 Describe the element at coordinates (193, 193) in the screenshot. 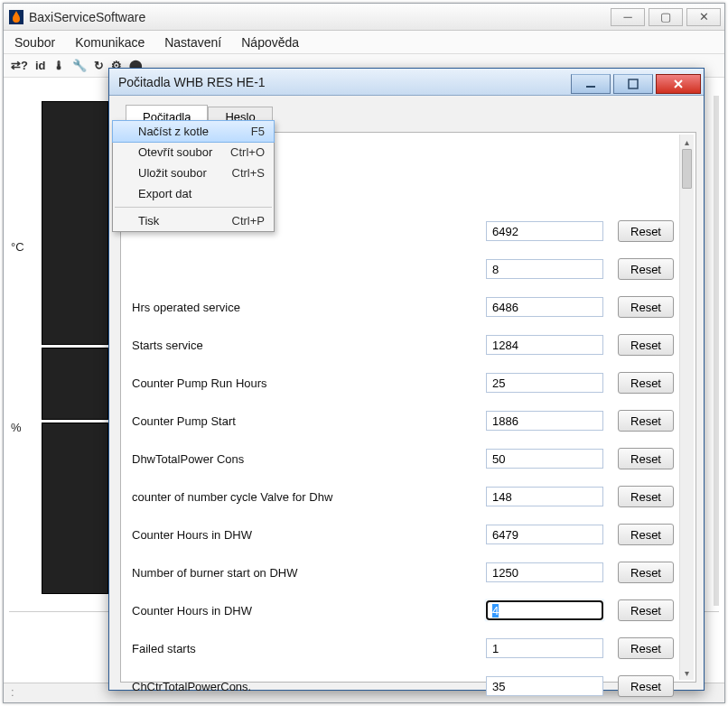

I see `menu-item: Export dat` at that location.